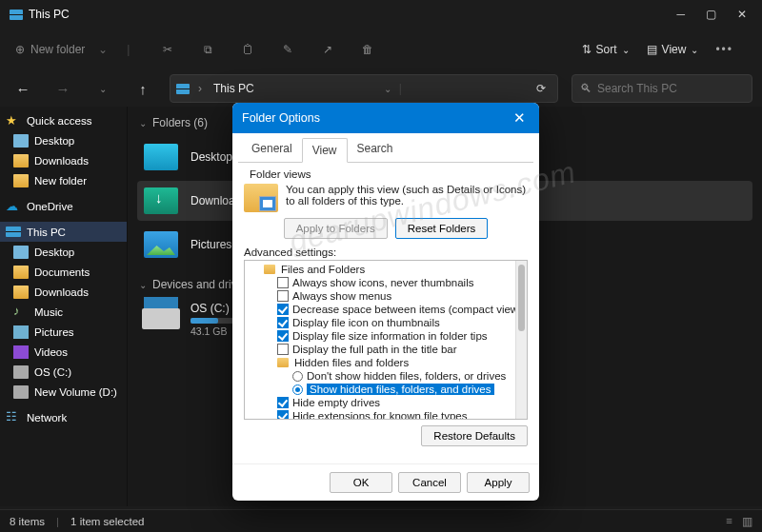  I want to click on reset-folders-button: Reset Folders, so click(442, 228).